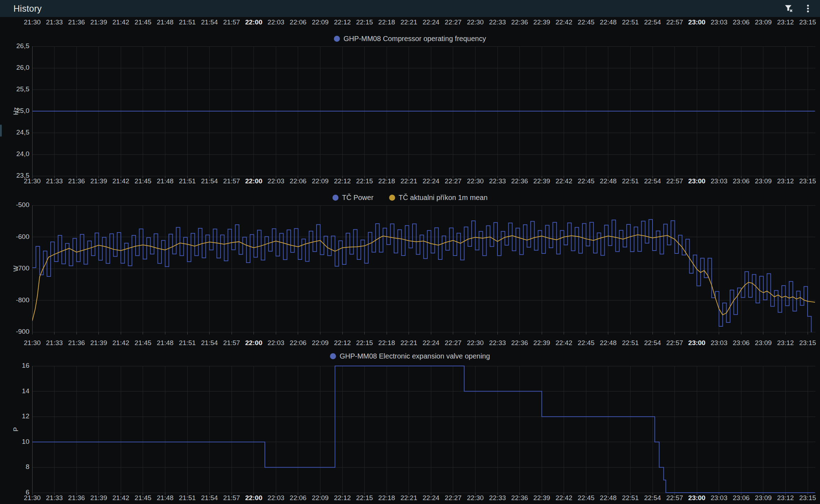 This screenshot has height=504, width=820. What do you see at coordinates (25, 442) in the screenshot?
I see `y-tick-label: 10` at bounding box center [25, 442].